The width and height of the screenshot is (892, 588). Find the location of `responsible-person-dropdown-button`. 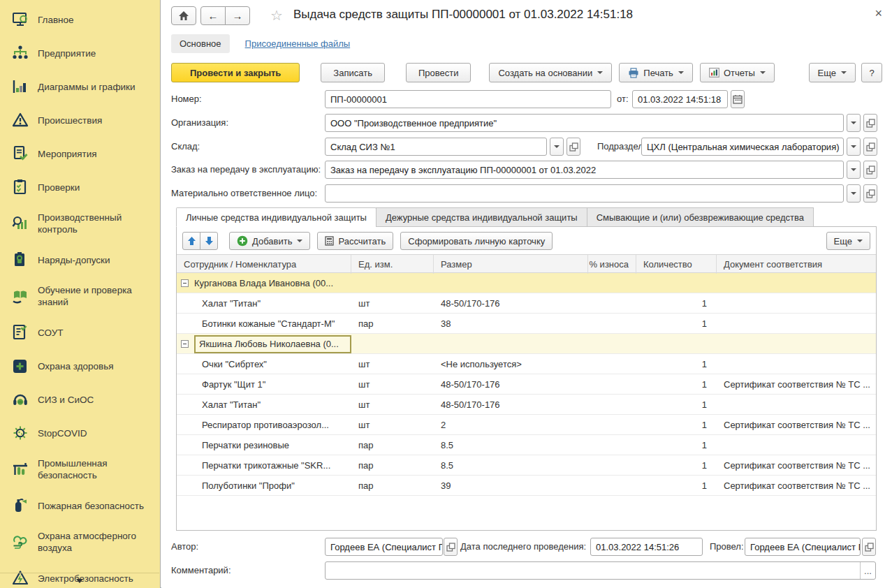

responsible-person-dropdown-button is located at coordinates (854, 193).